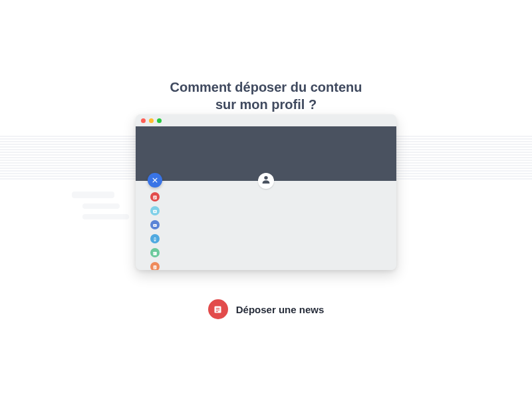 This screenshot has height=399, width=532. I want to click on deposit-news-action: Déposer une news, so click(266, 309).